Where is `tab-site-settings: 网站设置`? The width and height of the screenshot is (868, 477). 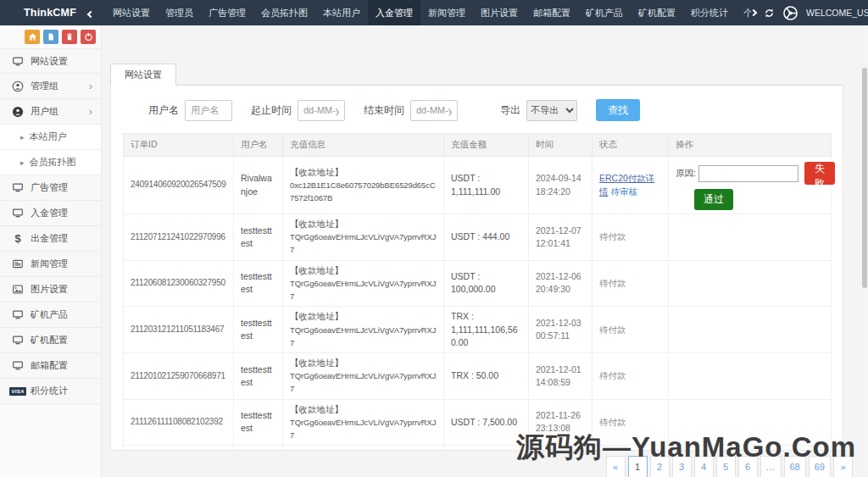
tab-site-settings: 网站设置 is located at coordinates (143, 75).